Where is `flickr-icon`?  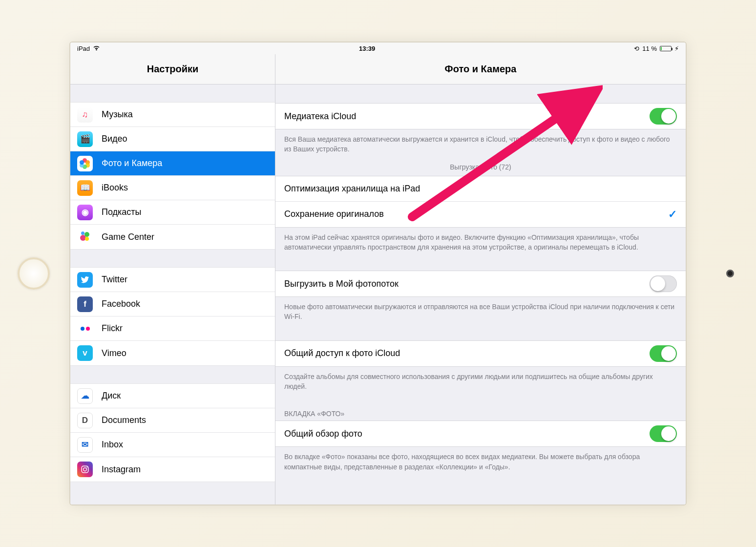 flickr-icon is located at coordinates (85, 329).